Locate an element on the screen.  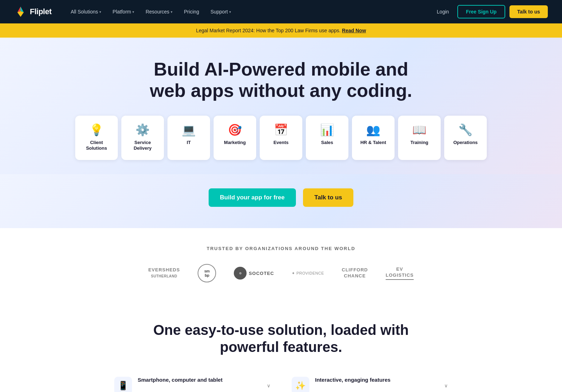
talk-to-us-main-button: Talk to us is located at coordinates (328, 198).